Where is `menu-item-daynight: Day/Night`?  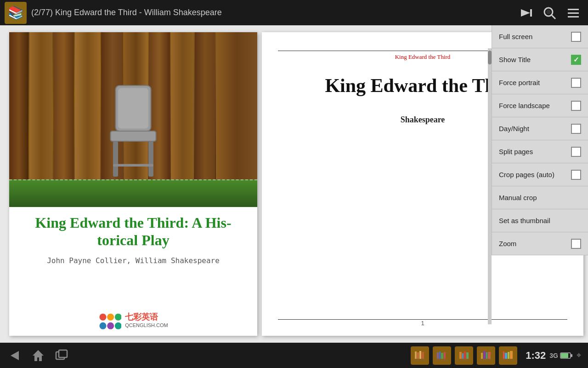
menu-item-daynight: Day/Night is located at coordinates (540, 129).